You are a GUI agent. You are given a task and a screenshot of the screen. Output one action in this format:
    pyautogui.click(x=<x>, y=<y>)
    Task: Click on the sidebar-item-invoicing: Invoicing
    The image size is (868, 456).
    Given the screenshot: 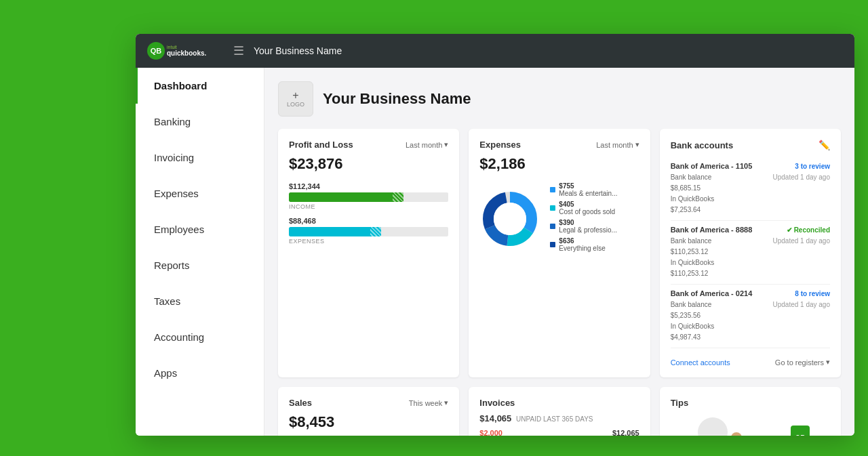 What is the action you would take?
    pyautogui.click(x=199, y=157)
    